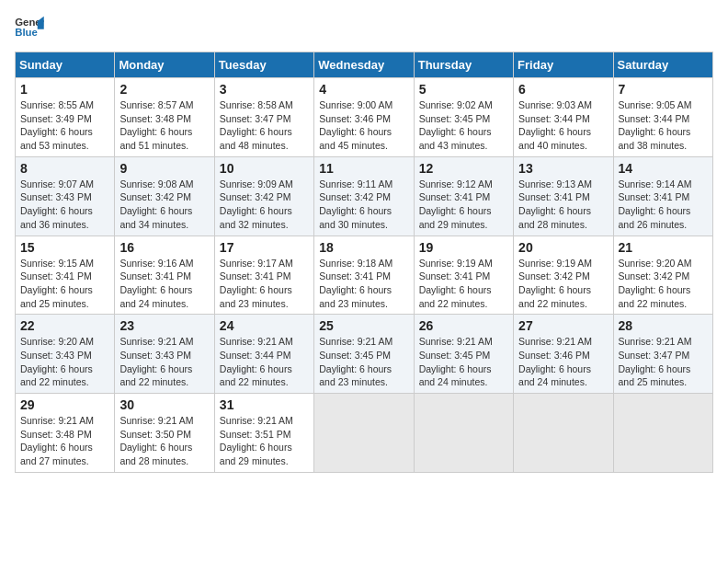 The width and height of the screenshot is (728, 563). Describe the element at coordinates (164, 125) in the screenshot. I see `day-info: Sunrise: 8:57 AM Sunset: 3:48 PM Dayligh…` at that location.